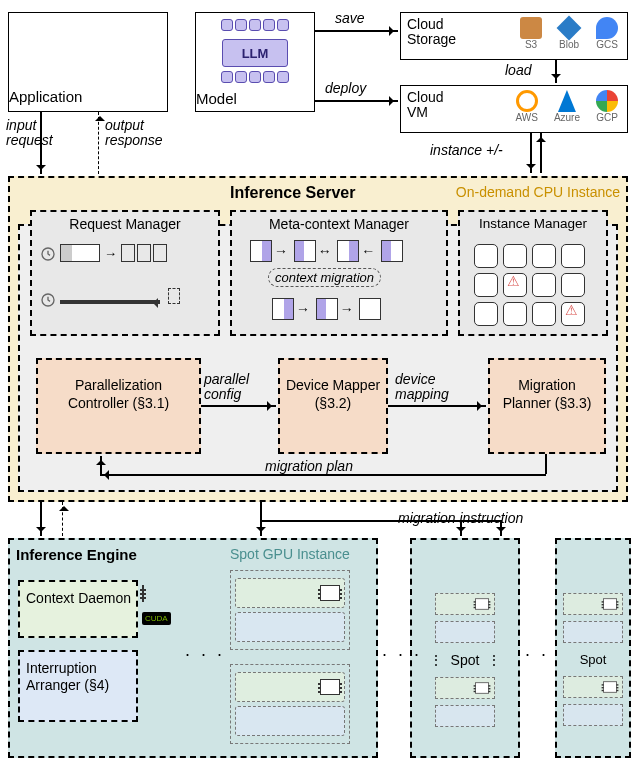 This screenshot has width=640, height=769. What do you see at coordinates (356, 101) in the screenshot?
I see `arrow-deploy` at bounding box center [356, 101].